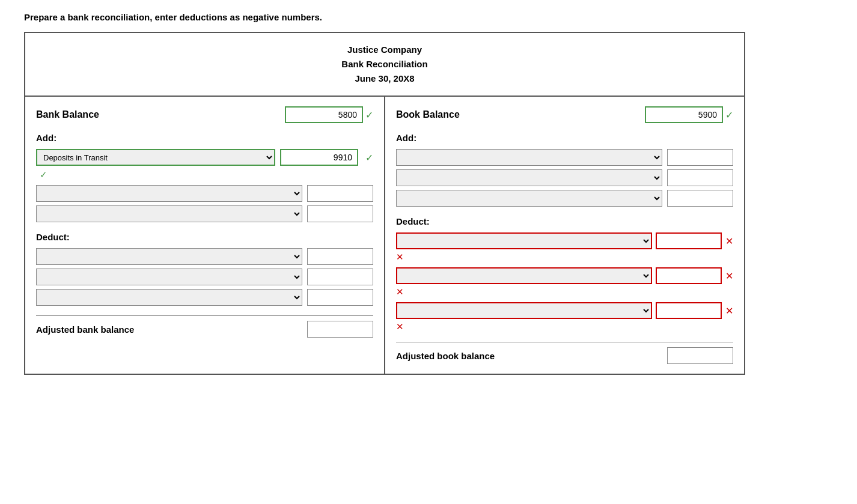  I want to click on book-deduct-row-1-inputs: ✕, so click(565, 241).